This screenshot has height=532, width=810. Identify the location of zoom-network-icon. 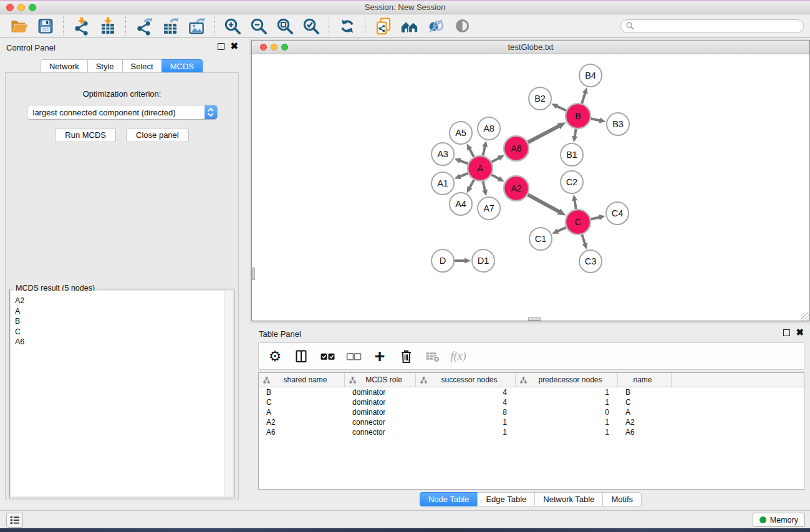
(284, 47).